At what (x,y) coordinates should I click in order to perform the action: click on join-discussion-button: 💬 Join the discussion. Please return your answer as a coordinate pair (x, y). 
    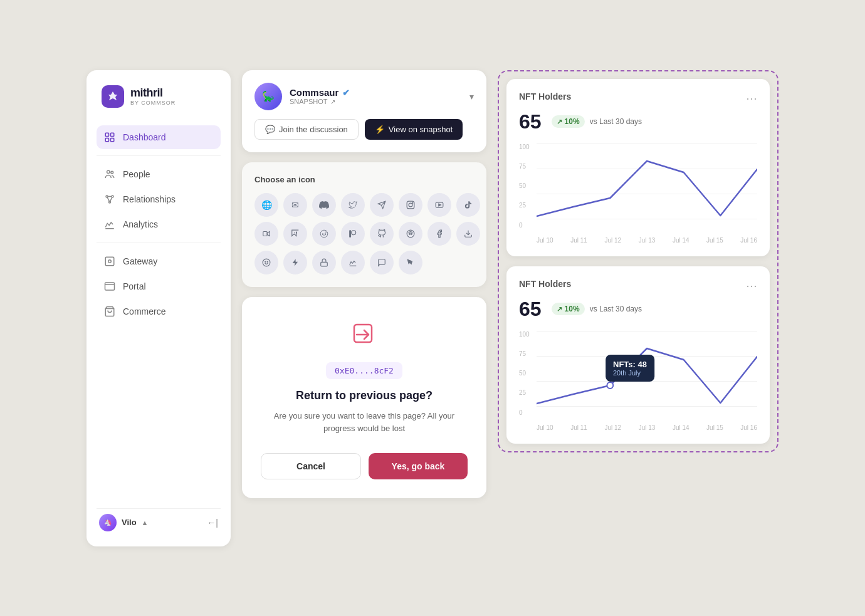
    Looking at the image, I should click on (307, 129).